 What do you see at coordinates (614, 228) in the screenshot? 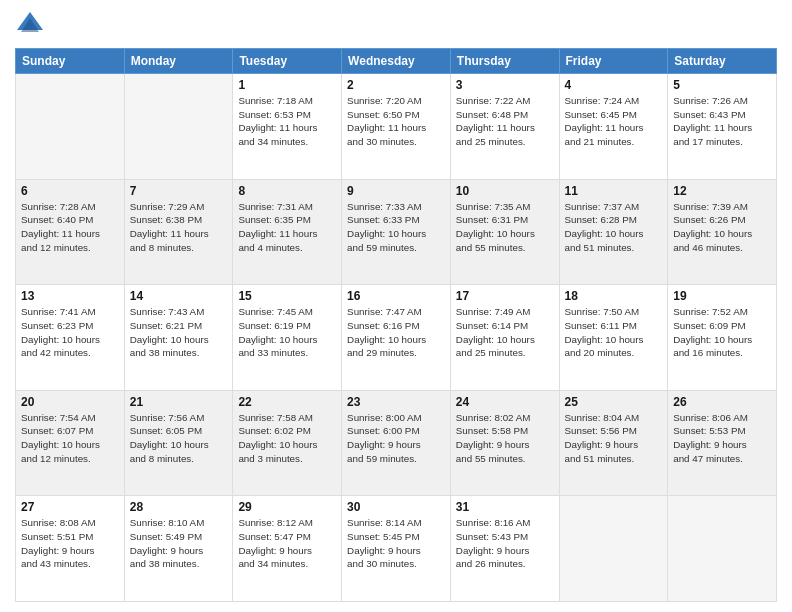
I see `day-info: Sunrise: 7:37 AM Sunset: 6:28 PM Dayligh…` at bounding box center [614, 228].